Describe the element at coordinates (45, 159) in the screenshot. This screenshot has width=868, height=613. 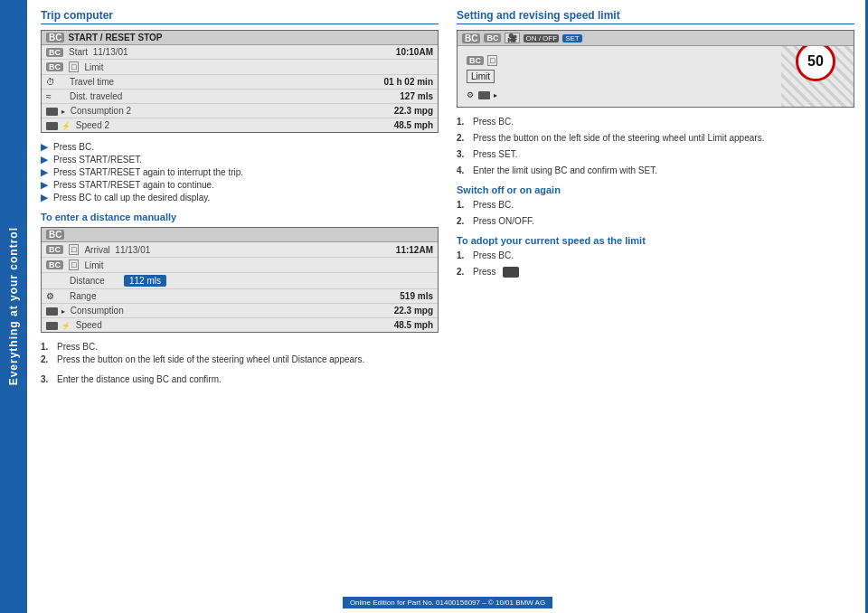
I see `arrow-icon-2: ▶` at that location.